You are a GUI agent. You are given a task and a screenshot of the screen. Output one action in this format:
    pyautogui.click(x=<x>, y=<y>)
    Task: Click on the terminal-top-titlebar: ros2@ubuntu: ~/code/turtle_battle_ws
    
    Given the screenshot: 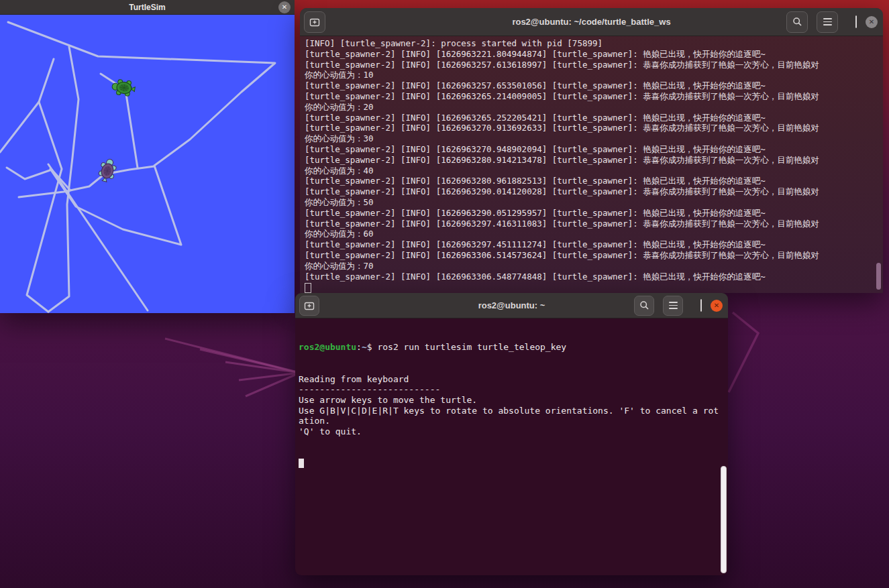 What is the action you would take?
    pyautogui.click(x=592, y=22)
    